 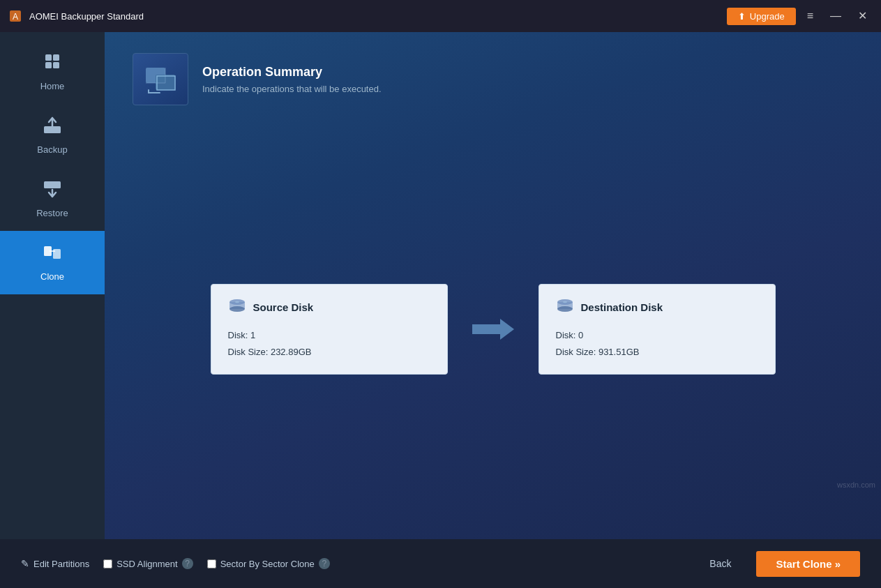 What do you see at coordinates (292, 89) in the screenshot?
I see `header-subtitle: Indicate the operations that will be exe…` at bounding box center [292, 89].